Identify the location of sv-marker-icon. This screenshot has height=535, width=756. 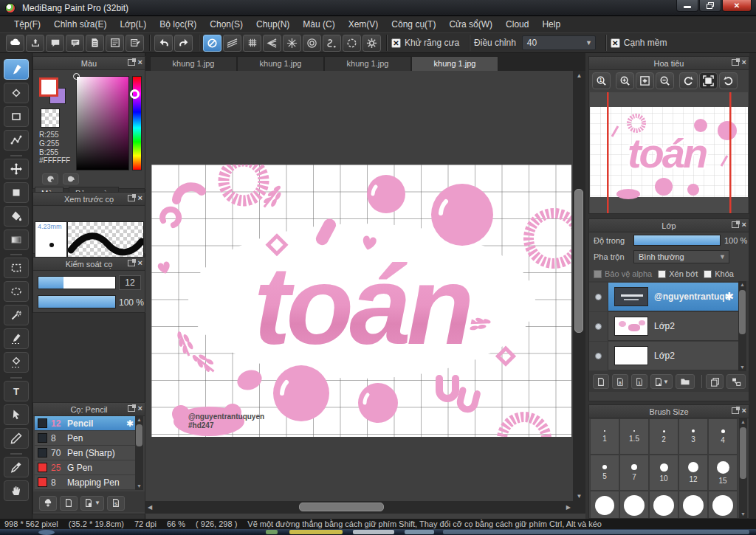
(77, 77).